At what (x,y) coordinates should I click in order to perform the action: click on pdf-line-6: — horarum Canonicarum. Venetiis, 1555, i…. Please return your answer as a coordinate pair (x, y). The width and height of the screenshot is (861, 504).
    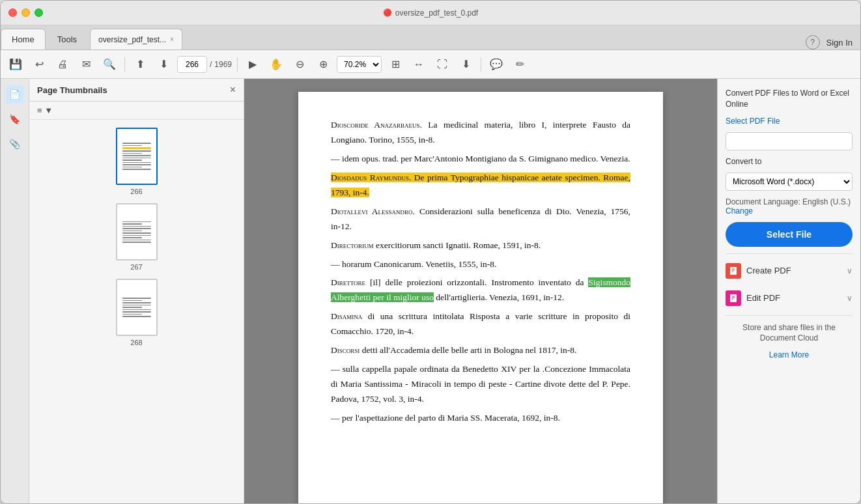
    Looking at the image, I should click on (481, 264).